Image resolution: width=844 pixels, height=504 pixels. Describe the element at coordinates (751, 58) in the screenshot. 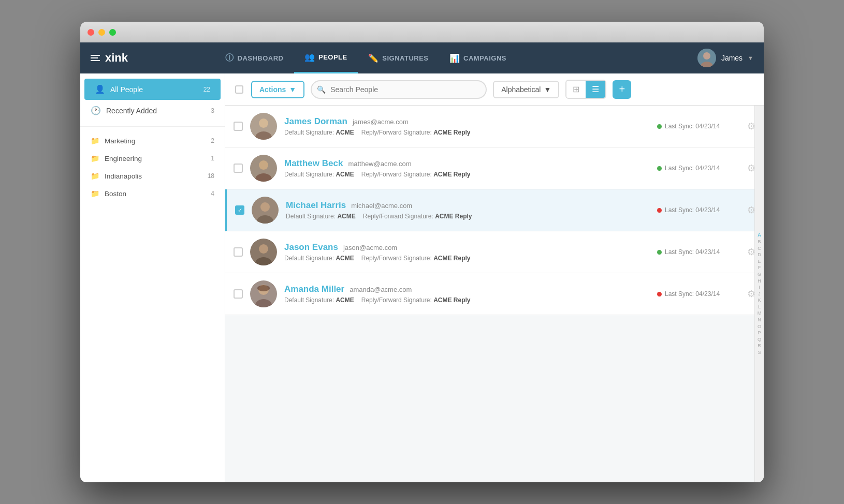

I see `chevron-down-icon: ▼` at that location.